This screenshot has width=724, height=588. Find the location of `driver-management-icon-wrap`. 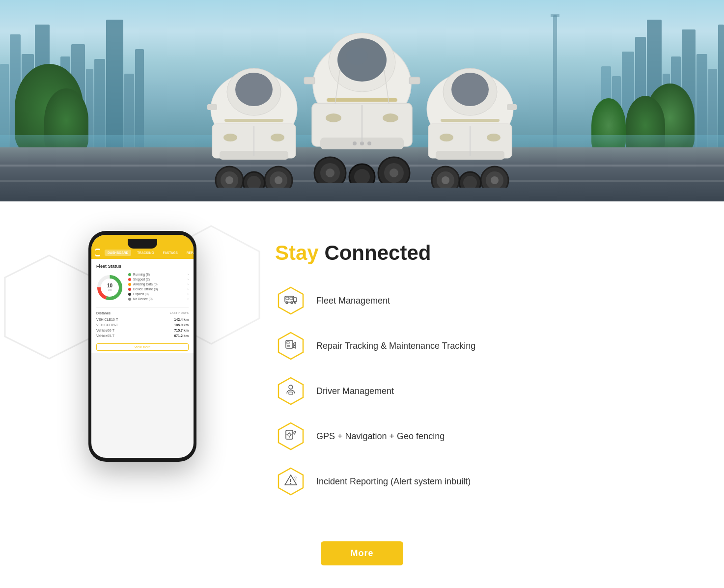

driver-management-icon-wrap is located at coordinates (291, 391).